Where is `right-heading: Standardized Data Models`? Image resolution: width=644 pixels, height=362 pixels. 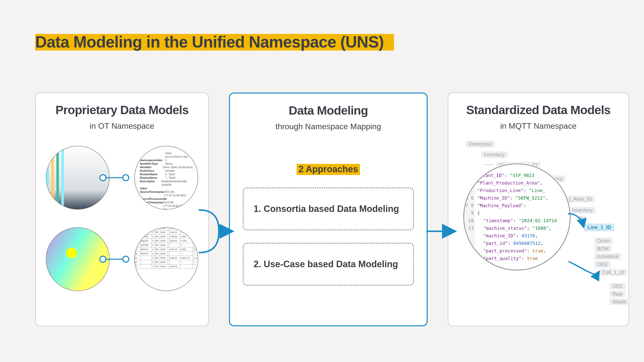 right-heading: Standardized Data Models is located at coordinates (538, 110).